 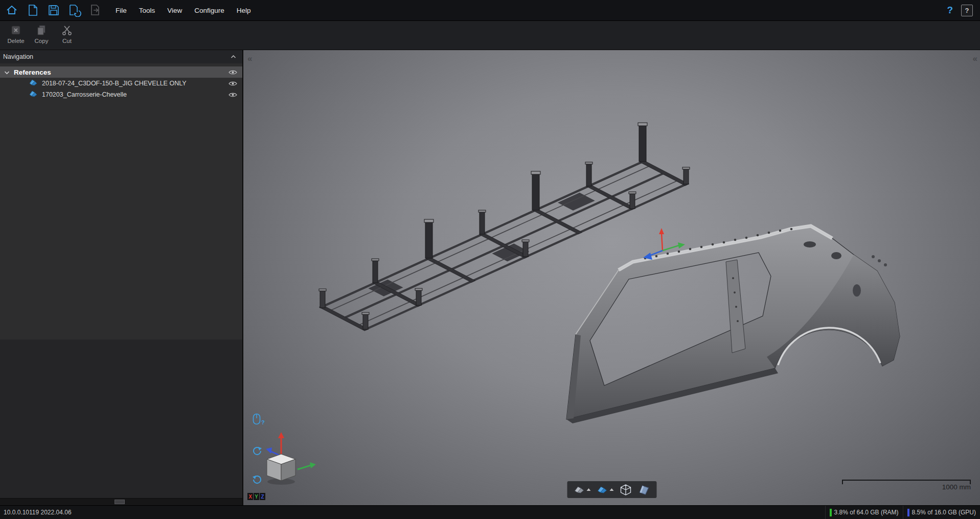 What do you see at coordinates (147, 10) in the screenshot?
I see `menu-tools: Tools` at bounding box center [147, 10].